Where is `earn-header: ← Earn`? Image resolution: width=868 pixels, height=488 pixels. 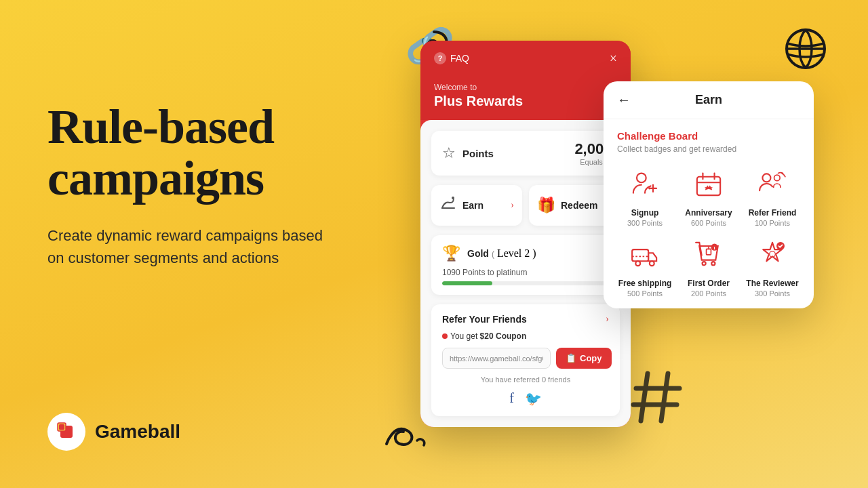 earn-header: ← Earn is located at coordinates (709, 100).